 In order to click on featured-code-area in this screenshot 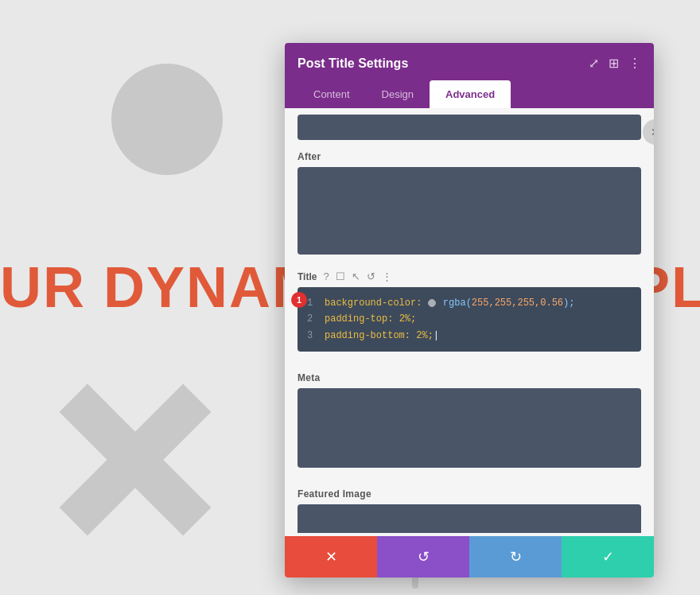, I will do `click(469, 519)`.